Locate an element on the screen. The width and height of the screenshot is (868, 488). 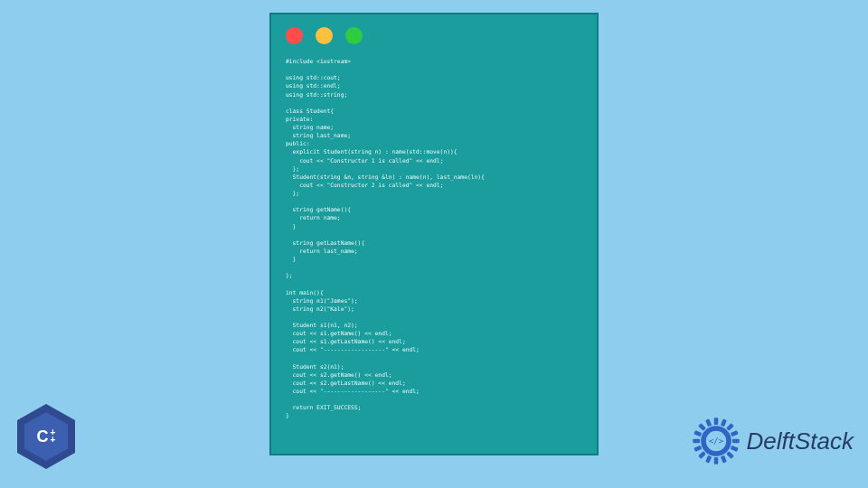
brand-gear-icon: </> is located at coordinates (716, 441).